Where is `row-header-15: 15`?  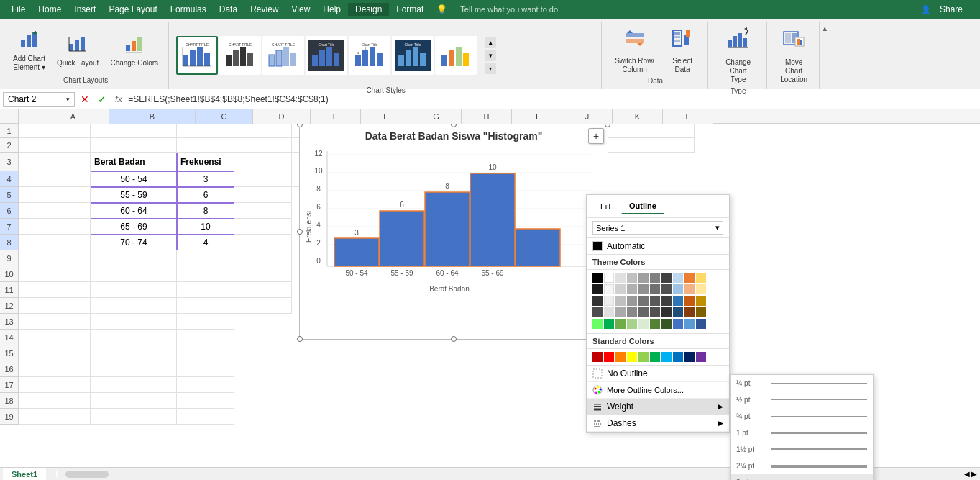 row-header-15: 15 is located at coordinates (9, 353).